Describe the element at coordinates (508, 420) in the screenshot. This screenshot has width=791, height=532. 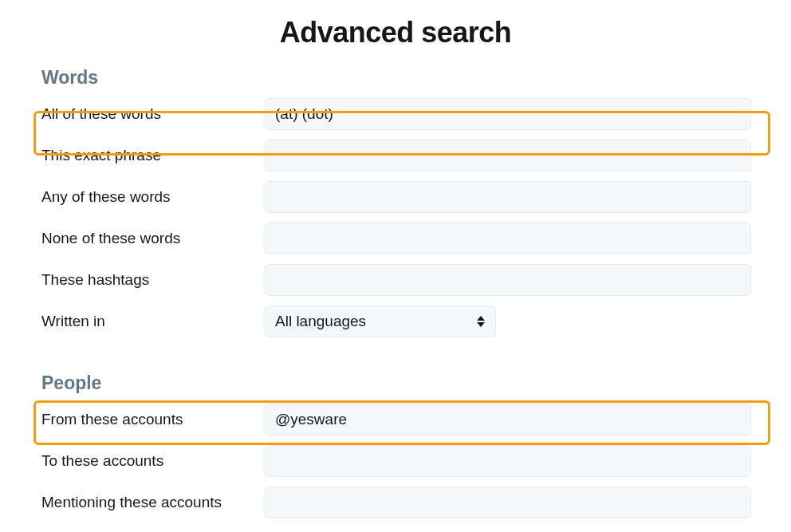
I see `input-from-accounts` at that location.